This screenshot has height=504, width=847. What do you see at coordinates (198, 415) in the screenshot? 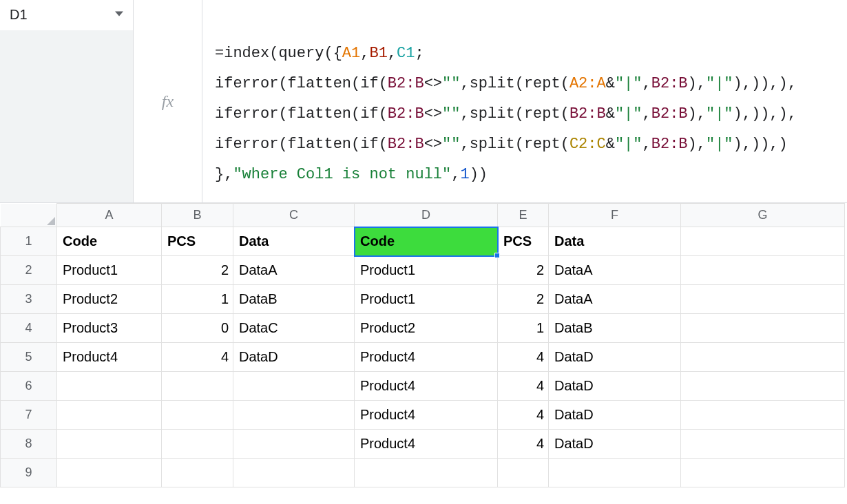
I see `cell-B7` at bounding box center [198, 415].